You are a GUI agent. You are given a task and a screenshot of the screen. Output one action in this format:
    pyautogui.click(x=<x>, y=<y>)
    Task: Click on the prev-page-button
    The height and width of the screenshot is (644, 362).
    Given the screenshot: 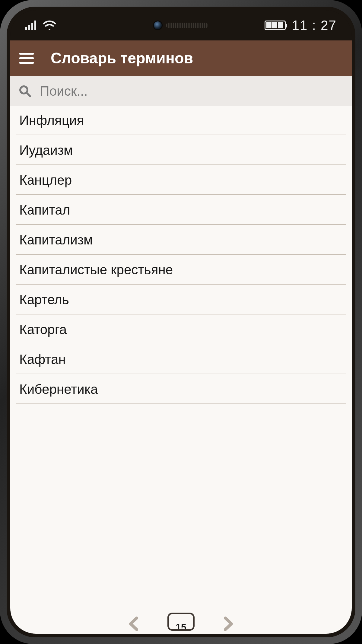 What is the action you would take?
    pyautogui.click(x=134, y=622)
    